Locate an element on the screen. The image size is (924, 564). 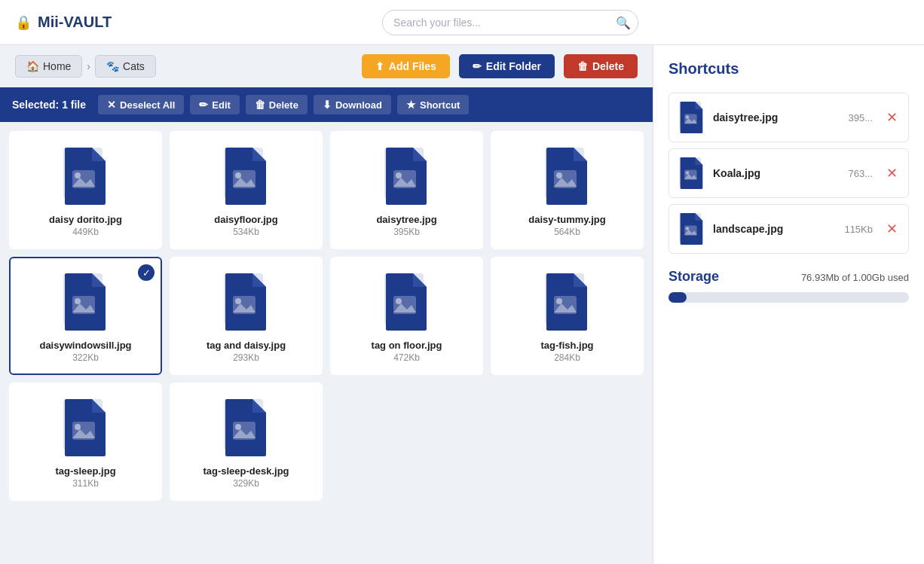
download-button: ⬇ Download is located at coordinates (353, 105).